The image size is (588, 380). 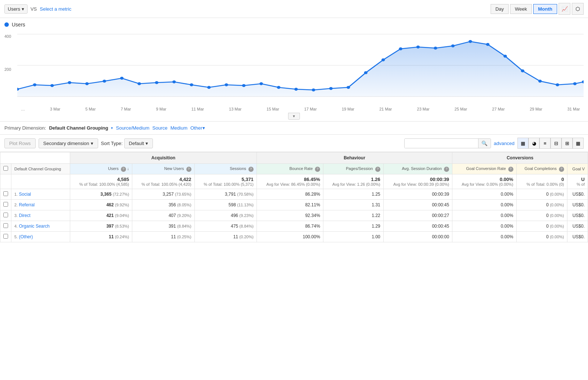 What do you see at coordinates (66, 143) in the screenshot?
I see `secondary-dimension-label: Secondary dimension` at bounding box center [66, 143].